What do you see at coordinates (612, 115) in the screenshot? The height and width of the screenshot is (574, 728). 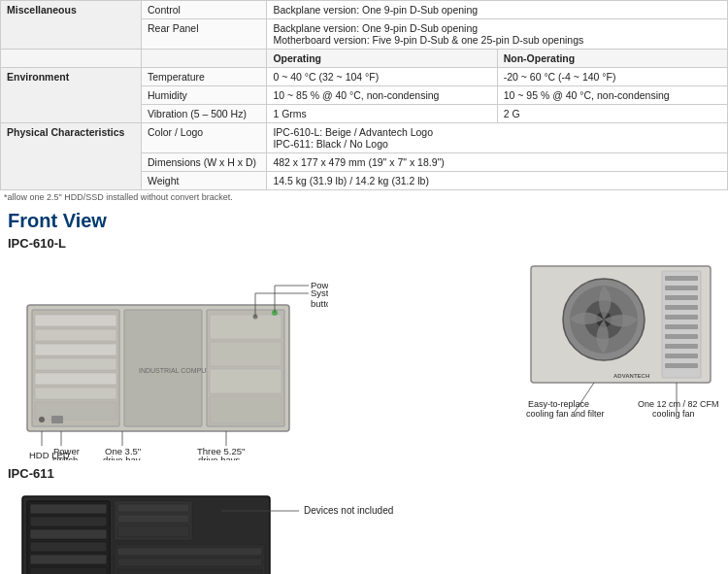 I see `value-vibration-nonop: 2 G` at bounding box center [612, 115].